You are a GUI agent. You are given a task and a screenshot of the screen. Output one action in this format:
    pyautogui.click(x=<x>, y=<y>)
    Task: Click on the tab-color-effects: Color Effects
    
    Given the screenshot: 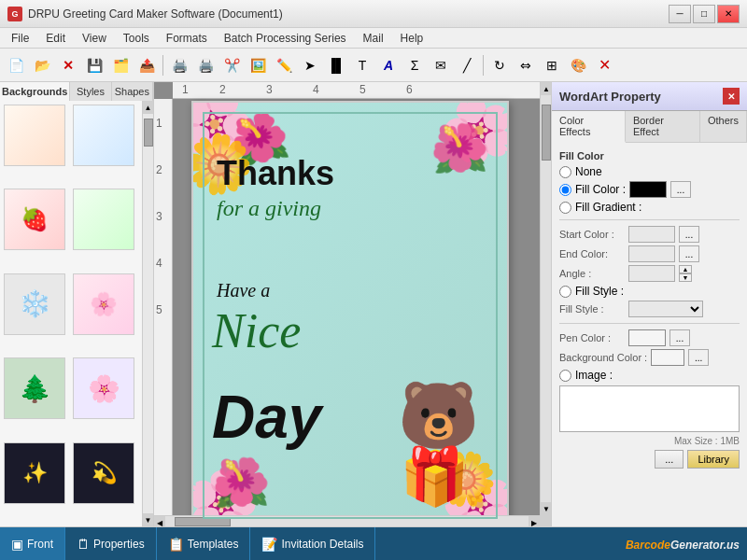 What is the action you would take?
    pyautogui.click(x=588, y=127)
    